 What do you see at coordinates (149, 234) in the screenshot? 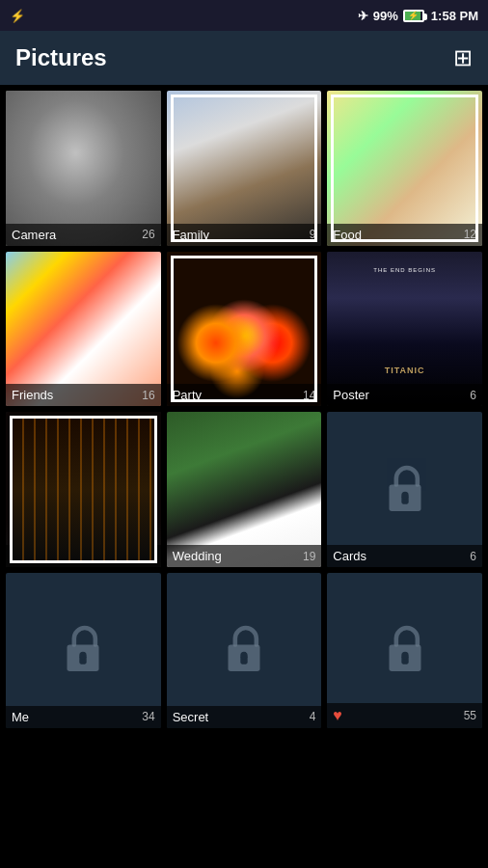
I see `album-count: 26` at bounding box center [149, 234].